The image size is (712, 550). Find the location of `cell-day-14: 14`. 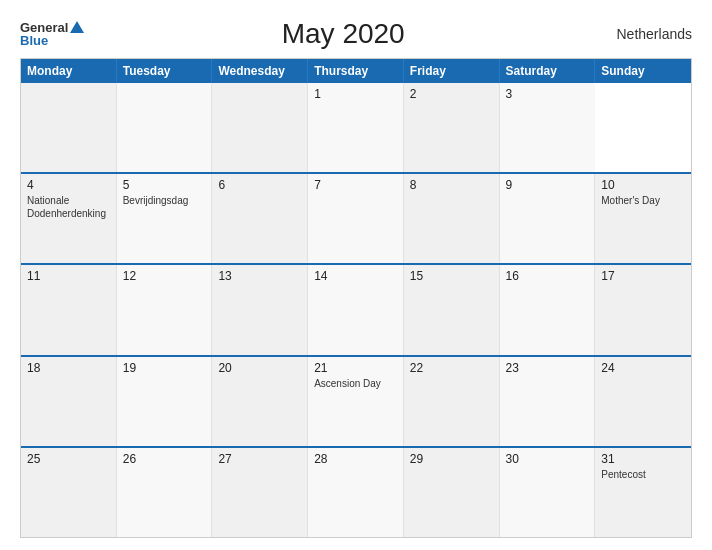

cell-day-14: 14 is located at coordinates (356, 310).